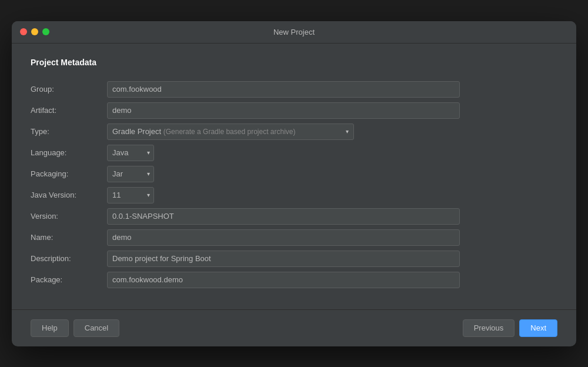  Describe the element at coordinates (131, 195) in the screenshot. I see `java-version-select: 8 11 17 21` at that location.